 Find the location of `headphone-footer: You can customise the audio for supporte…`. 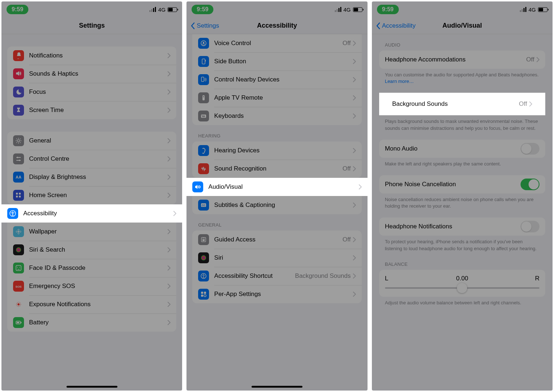

headphone-footer: You can customise the audio for supporte… is located at coordinates (462, 77).